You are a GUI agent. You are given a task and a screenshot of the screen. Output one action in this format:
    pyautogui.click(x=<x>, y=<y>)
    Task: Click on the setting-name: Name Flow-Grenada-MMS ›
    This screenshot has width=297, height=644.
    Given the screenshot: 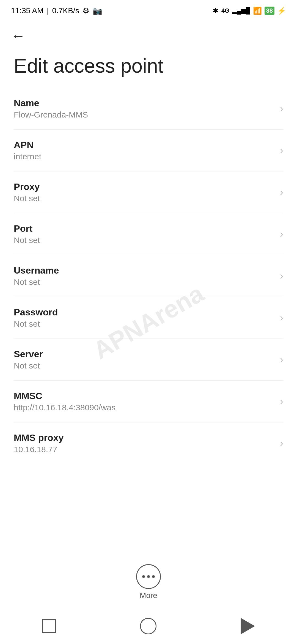 What is the action you would take?
    pyautogui.click(x=148, y=109)
    